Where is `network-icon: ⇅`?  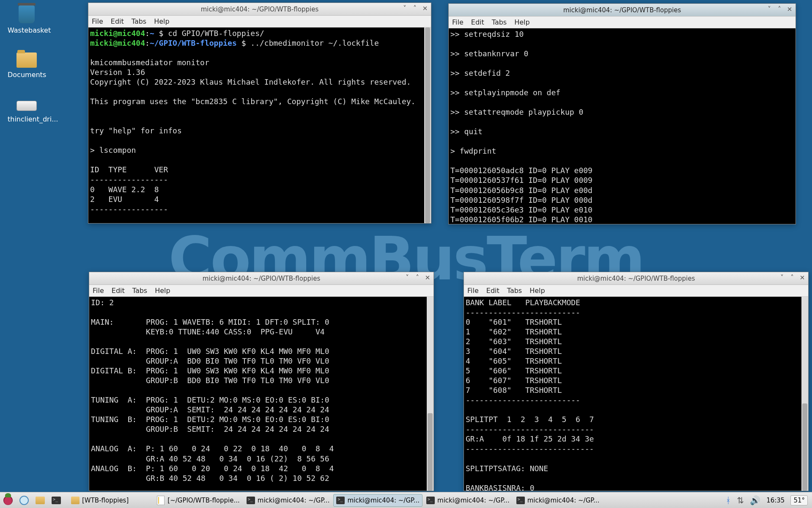 network-icon: ⇅ is located at coordinates (740, 500).